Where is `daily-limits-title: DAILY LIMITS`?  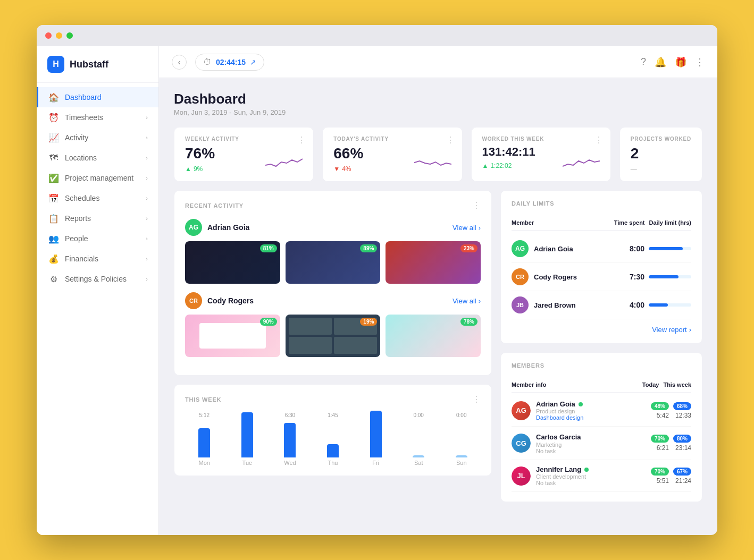 daily-limits-title: DAILY LIMITS is located at coordinates (533, 203).